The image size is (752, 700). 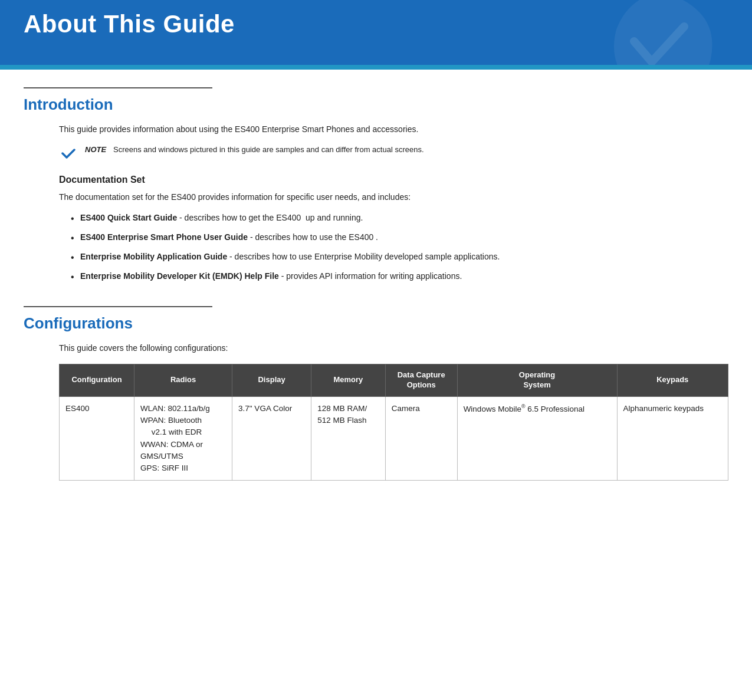 What do you see at coordinates (537, 381) in the screenshot?
I see `col-header-os: OperatingSystem` at bounding box center [537, 381].